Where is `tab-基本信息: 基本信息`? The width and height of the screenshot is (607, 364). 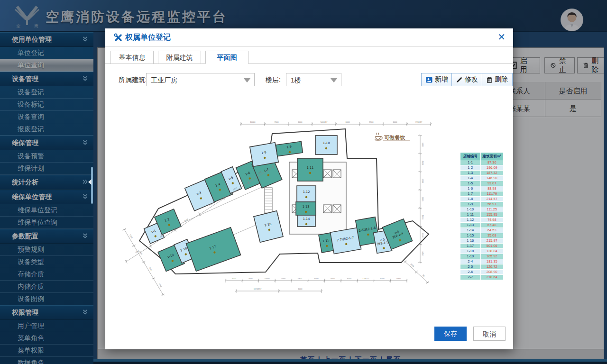
tab-基本信息: 基本信息 is located at coordinates (132, 57).